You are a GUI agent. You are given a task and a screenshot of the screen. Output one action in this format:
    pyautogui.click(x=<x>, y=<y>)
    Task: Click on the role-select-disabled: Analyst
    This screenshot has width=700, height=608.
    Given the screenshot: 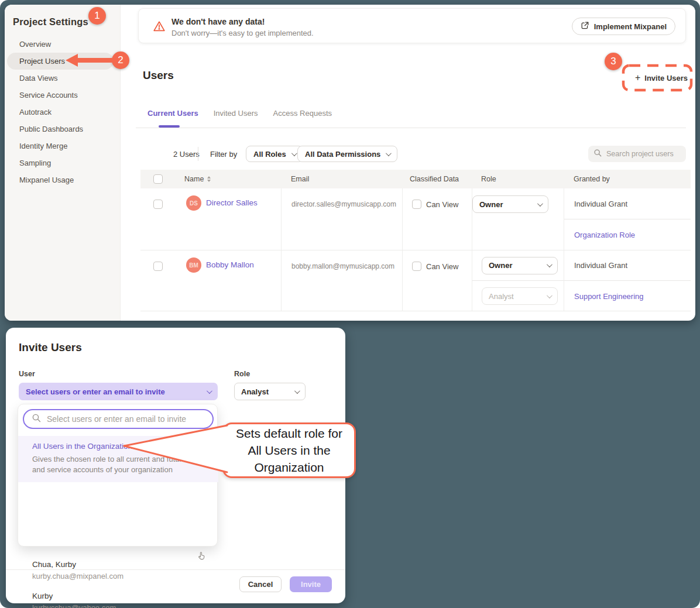 What is the action you would take?
    pyautogui.click(x=520, y=296)
    